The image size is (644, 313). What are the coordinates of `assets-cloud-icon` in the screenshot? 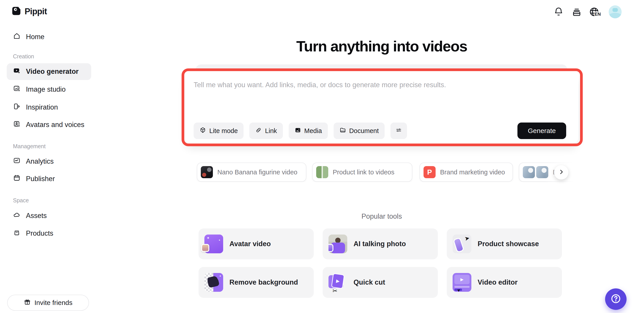 It's located at (17, 216).